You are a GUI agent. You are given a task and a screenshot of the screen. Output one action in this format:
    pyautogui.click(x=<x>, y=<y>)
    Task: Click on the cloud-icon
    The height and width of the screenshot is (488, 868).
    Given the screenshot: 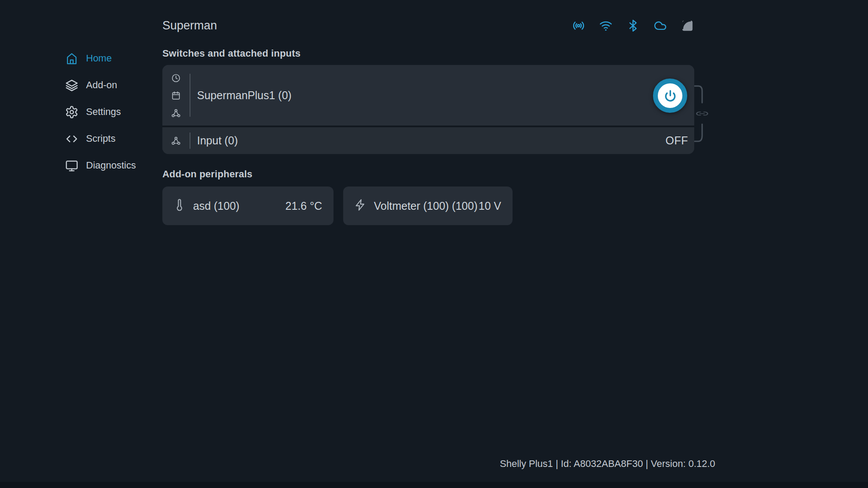 What is the action you would take?
    pyautogui.click(x=660, y=25)
    